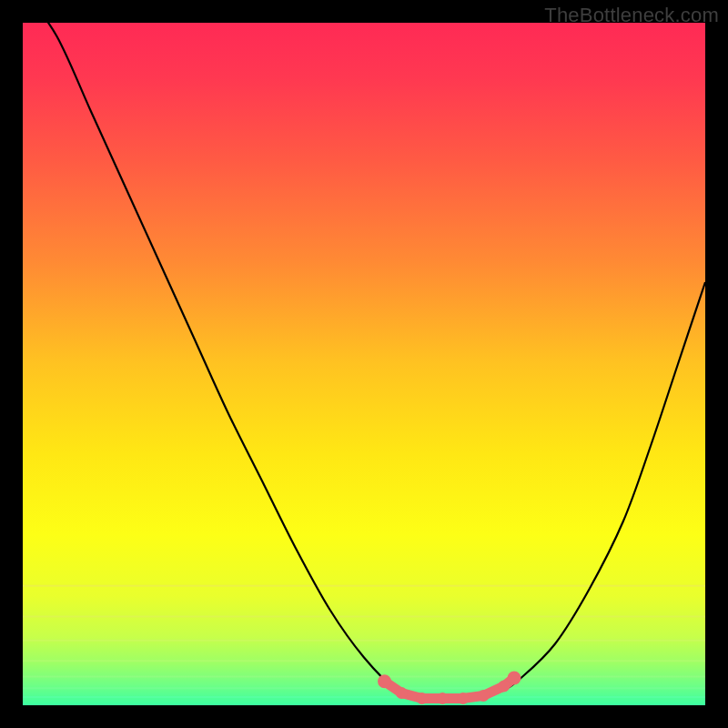  What do you see at coordinates (450, 688) in the screenshot?
I see `optimal-range-markers` at bounding box center [450, 688].